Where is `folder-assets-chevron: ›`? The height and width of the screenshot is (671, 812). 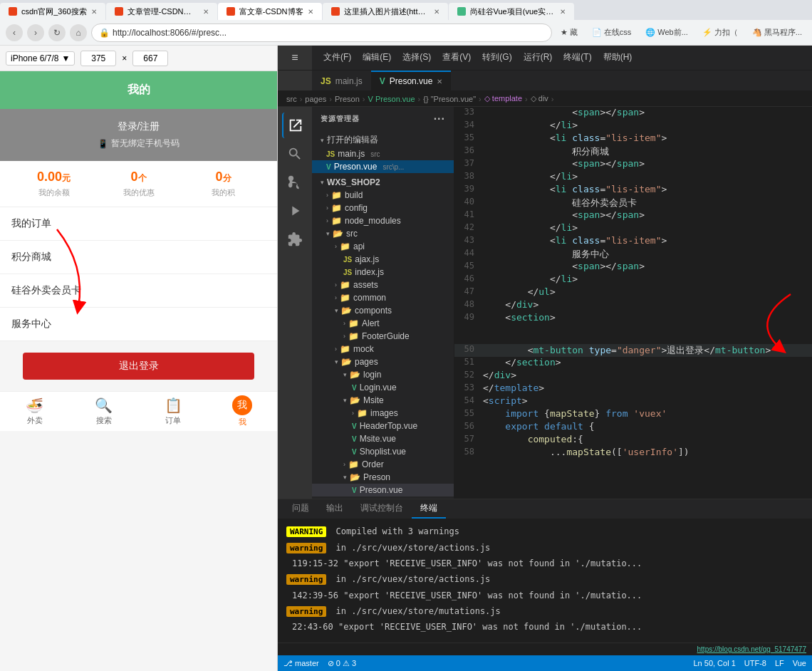
folder-assets-chevron: › is located at coordinates (336, 285).